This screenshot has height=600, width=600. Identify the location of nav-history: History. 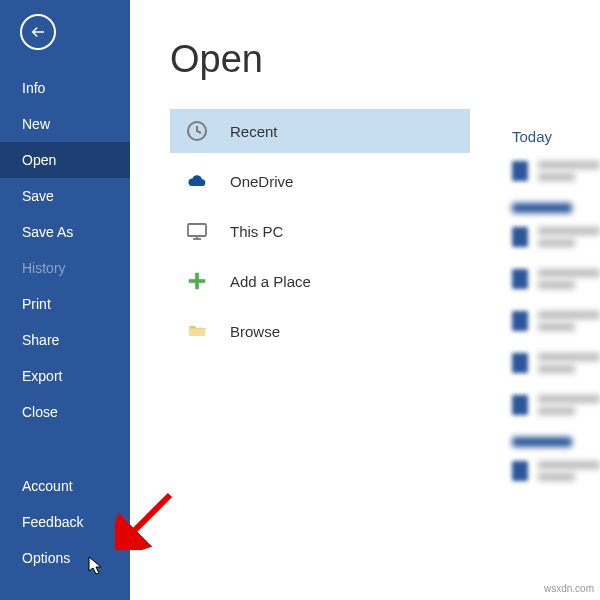
(65, 268).